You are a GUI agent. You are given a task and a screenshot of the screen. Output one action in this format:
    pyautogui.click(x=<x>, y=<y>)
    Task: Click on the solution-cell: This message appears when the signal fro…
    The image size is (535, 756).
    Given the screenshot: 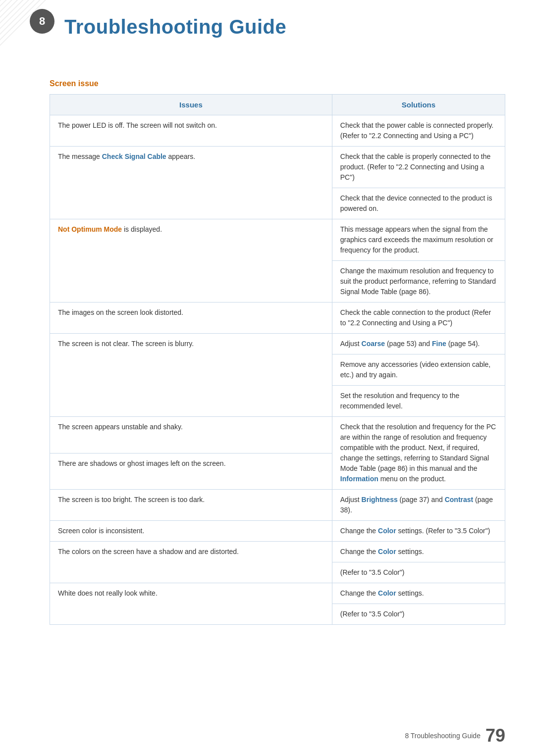 What is the action you would take?
    pyautogui.click(x=418, y=240)
    